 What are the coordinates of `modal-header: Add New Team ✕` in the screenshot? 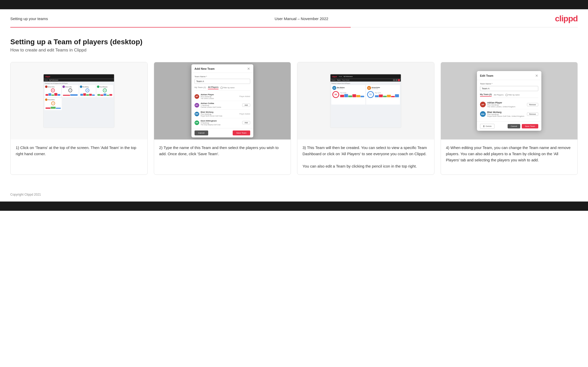 It's located at (222, 68).